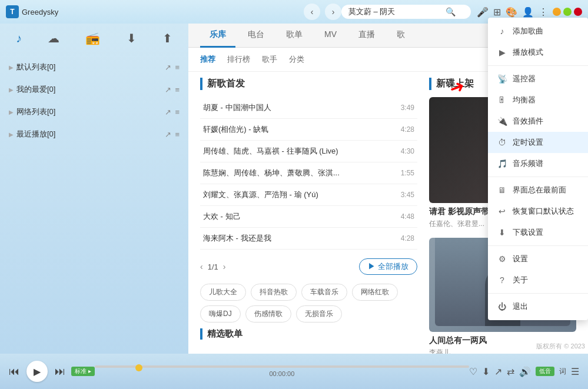 The image size is (588, 389). I want to click on menu-icon: ⋮, so click(543, 12).